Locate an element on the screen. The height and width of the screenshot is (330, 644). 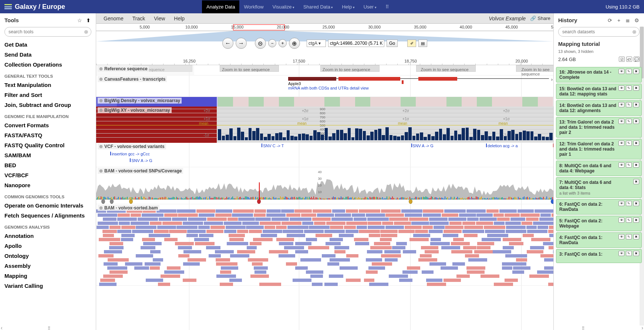
history-list-icon: ≣ is located at coordinates (628, 20).